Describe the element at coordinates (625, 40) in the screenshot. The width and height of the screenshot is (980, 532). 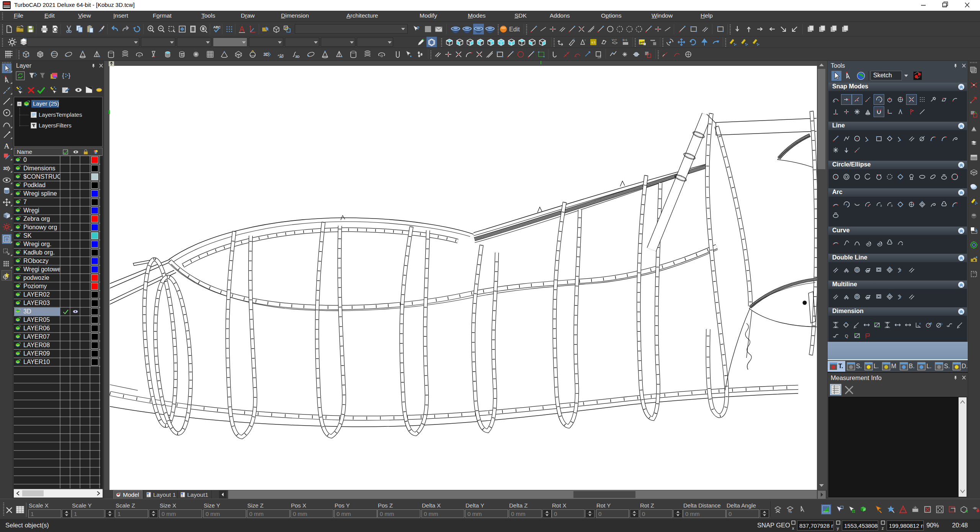
I see `svg-text: S=1` at that location.